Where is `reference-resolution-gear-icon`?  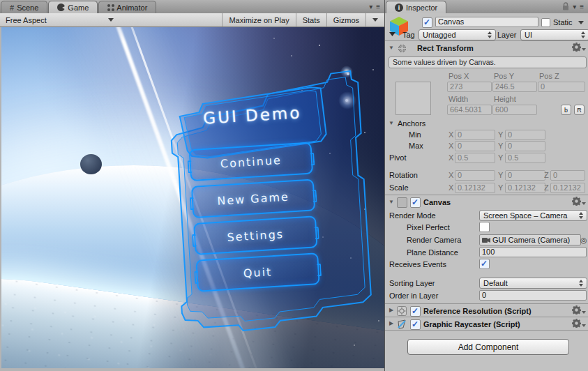
reference-resolution-gear-icon is located at coordinates (579, 310).